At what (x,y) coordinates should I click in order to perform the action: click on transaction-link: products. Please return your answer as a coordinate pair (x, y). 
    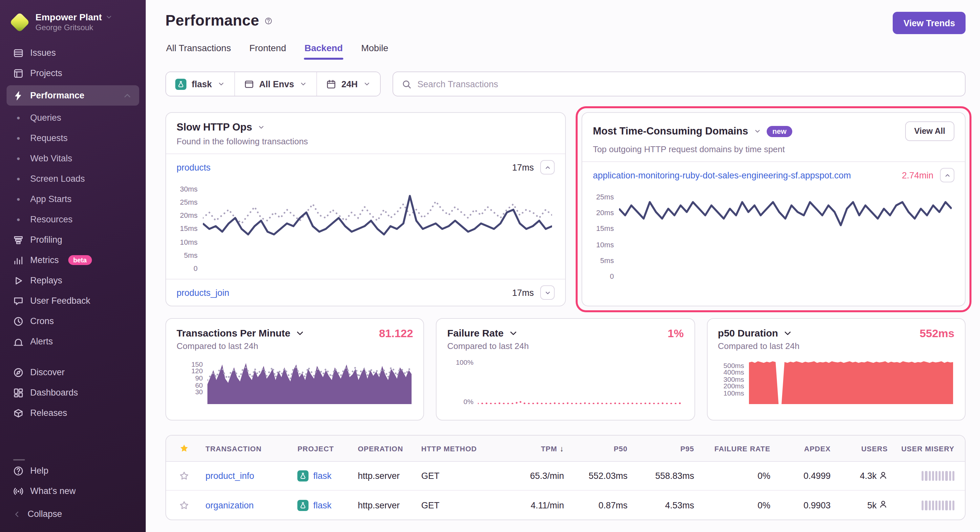
    Looking at the image, I should click on (194, 167).